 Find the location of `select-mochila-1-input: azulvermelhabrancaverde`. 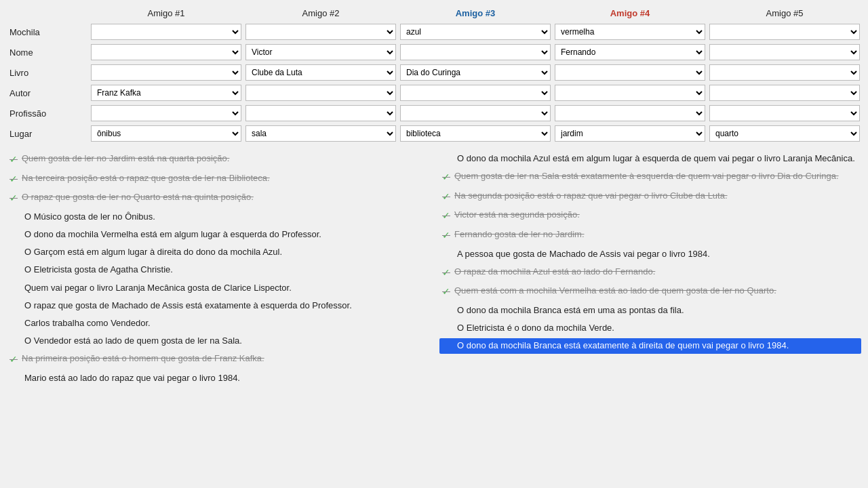

select-mochila-1-input: azulvermelhabrancaverde is located at coordinates (166, 32).